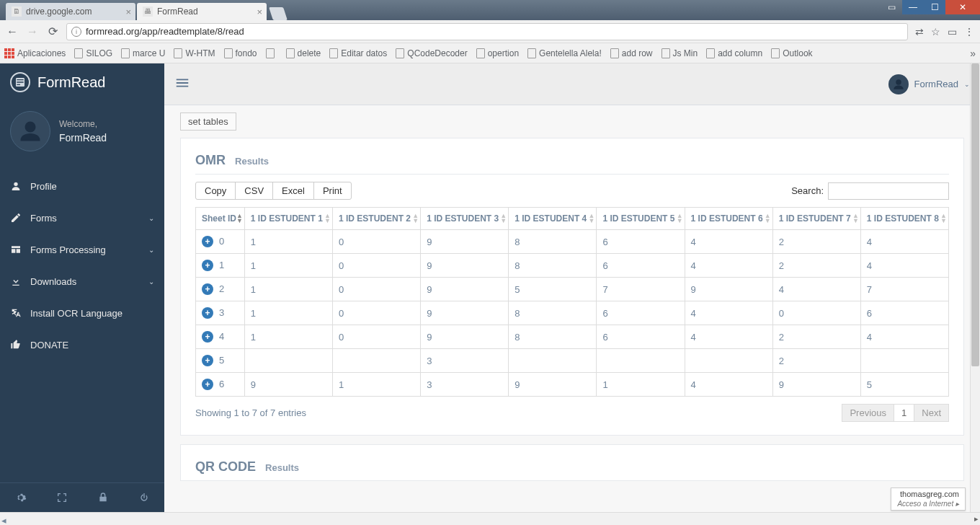 This screenshot has height=525, width=980. Describe the element at coordinates (913, 7) in the screenshot. I see `window-minimize-button: —` at that location.